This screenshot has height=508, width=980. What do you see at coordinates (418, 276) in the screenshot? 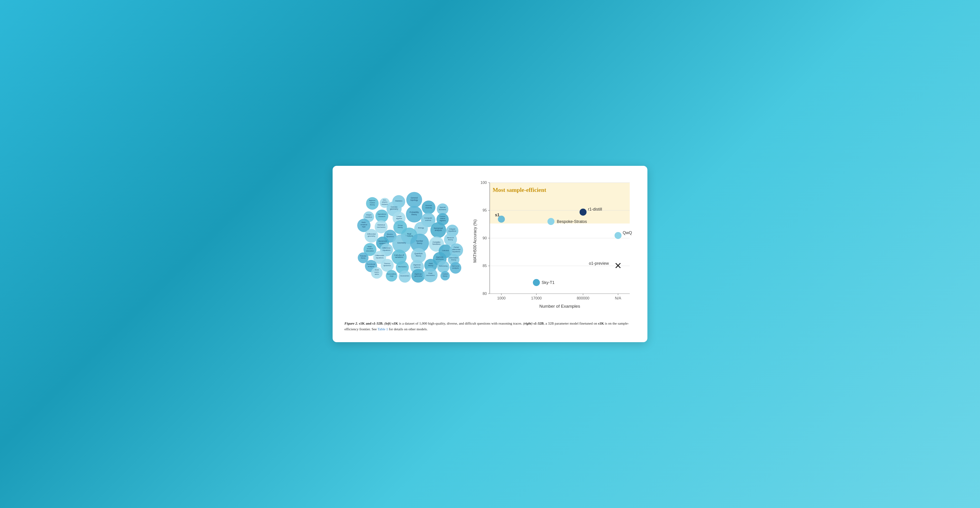
I see `svg-text: geometry` at bounding box center [418, 276].